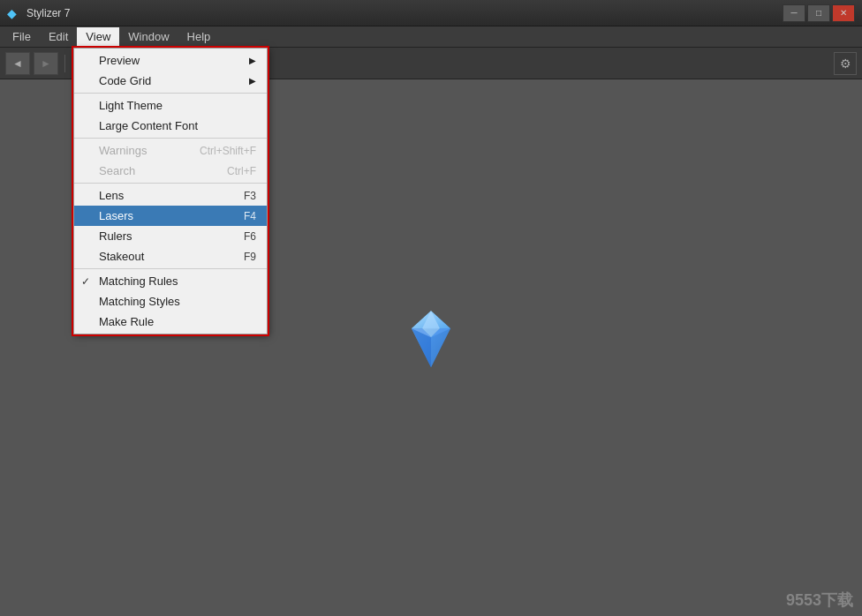 Image resolution: width=862 pixels, height=616 pixels. I want to click on close-button: ✕, so click(843, 13).